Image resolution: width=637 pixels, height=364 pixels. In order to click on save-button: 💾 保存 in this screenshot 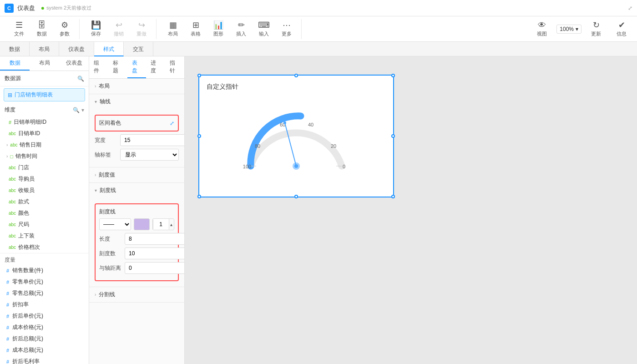, I will do `click(96, 29)`.